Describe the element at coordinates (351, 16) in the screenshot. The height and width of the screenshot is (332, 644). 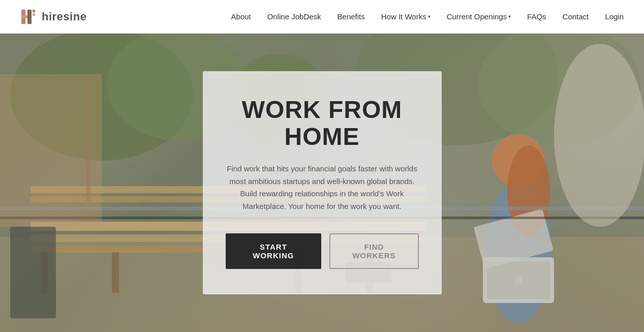
I see `nav-link-benefits: Benefits` at that location.